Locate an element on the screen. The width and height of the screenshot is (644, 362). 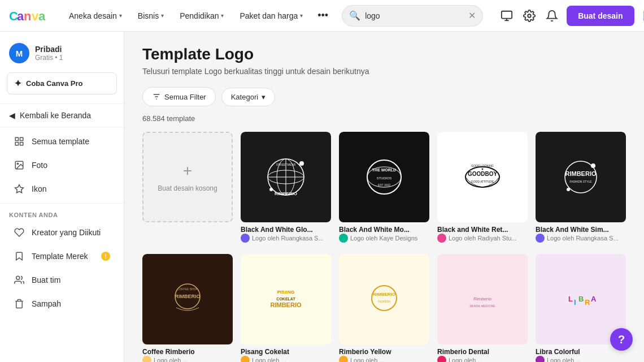
filter-icon is located at coordinates (156, 97).